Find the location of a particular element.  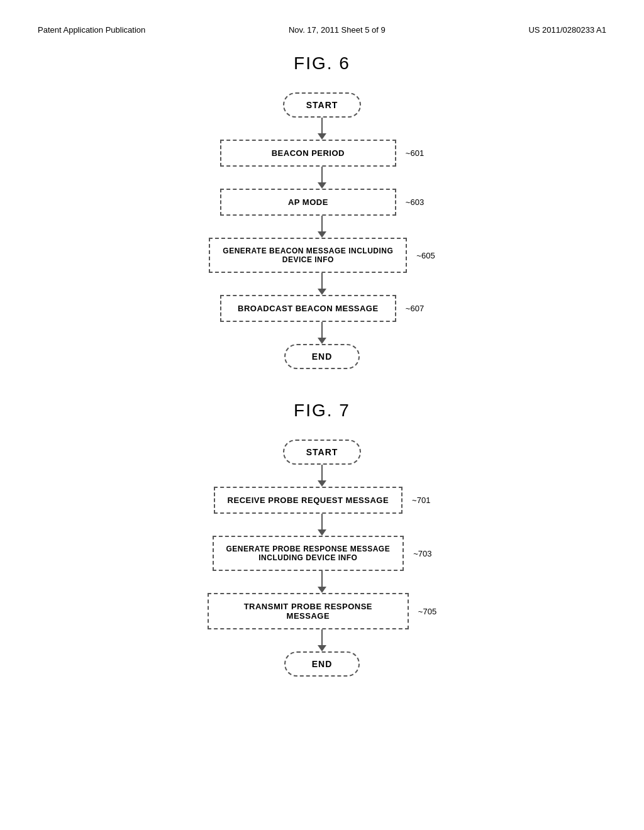

header-left: Patent Application Publication is located at coordinates (92, 30).